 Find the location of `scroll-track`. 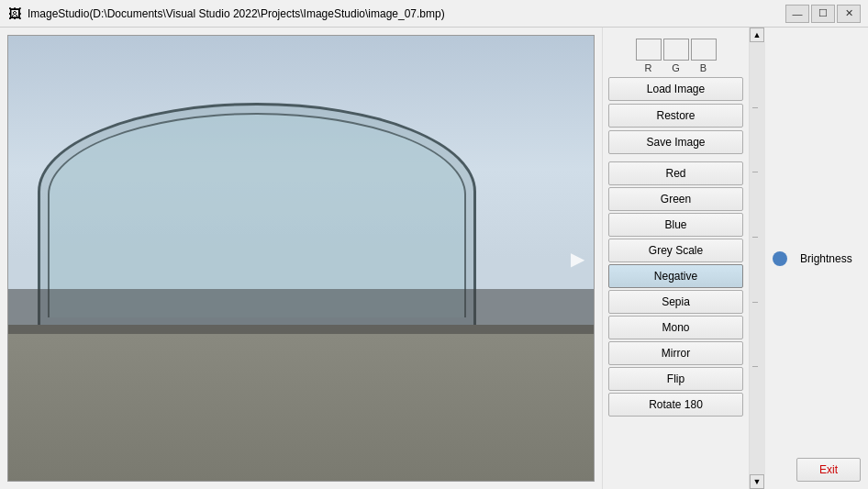

scroll-track is located at coordinates (758, 259).